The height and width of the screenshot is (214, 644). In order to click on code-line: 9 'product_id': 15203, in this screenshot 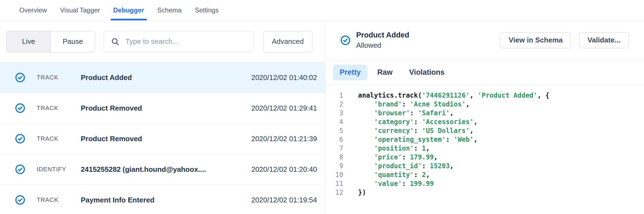, I will do `click(485, 166)`.